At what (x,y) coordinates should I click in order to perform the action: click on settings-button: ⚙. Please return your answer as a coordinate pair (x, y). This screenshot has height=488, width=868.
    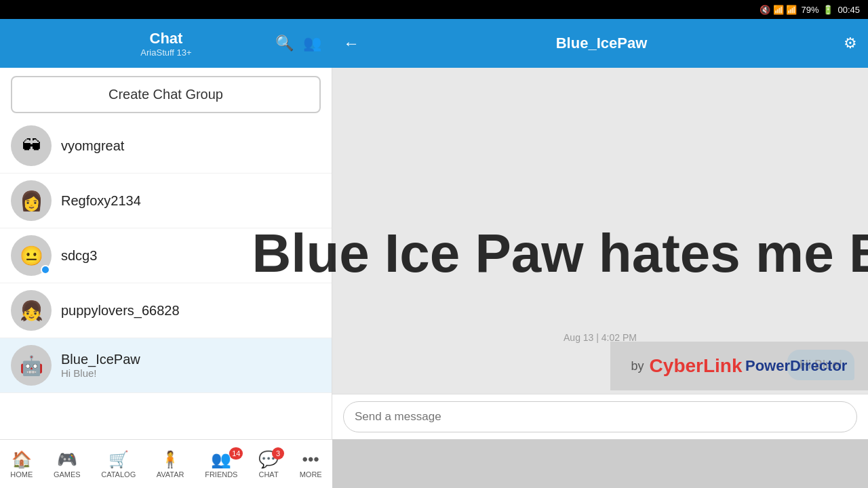
    Looking at the image, I should click on (850, 43).